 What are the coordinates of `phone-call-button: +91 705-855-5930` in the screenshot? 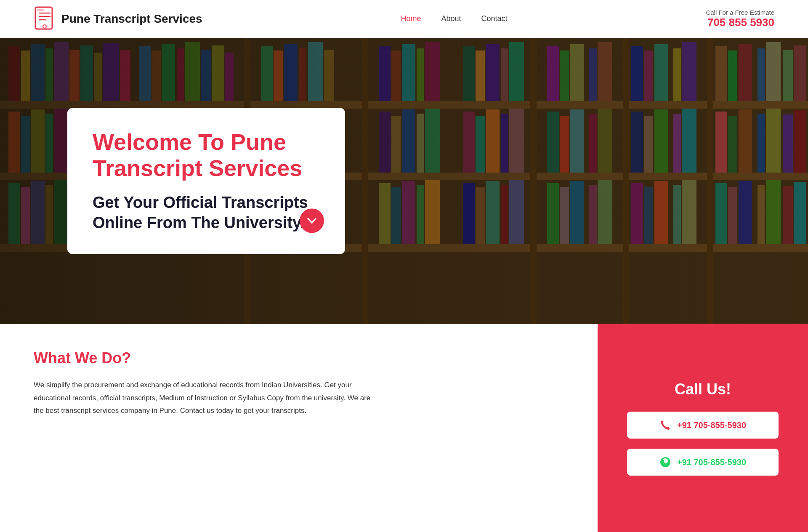 It's located at (703, 425).